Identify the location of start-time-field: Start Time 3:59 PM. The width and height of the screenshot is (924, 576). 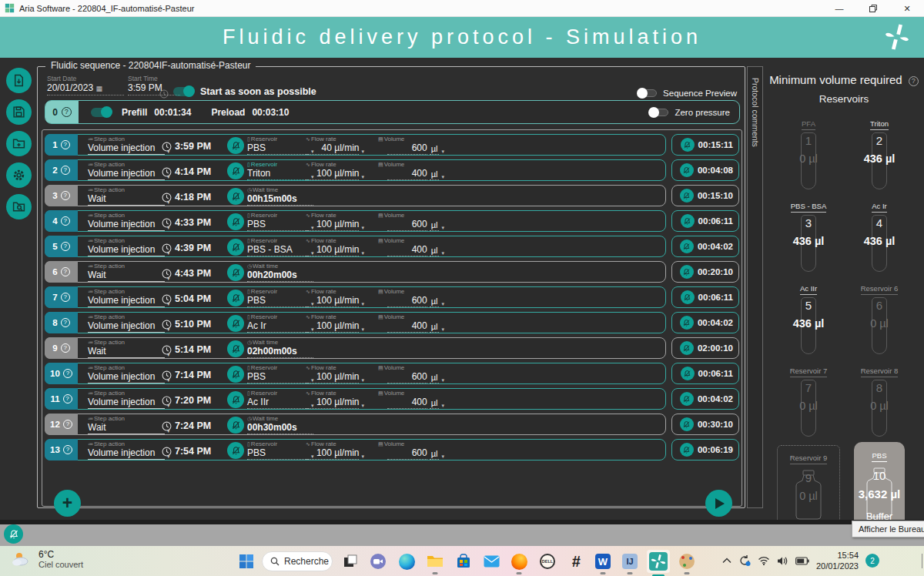
(154, 85).